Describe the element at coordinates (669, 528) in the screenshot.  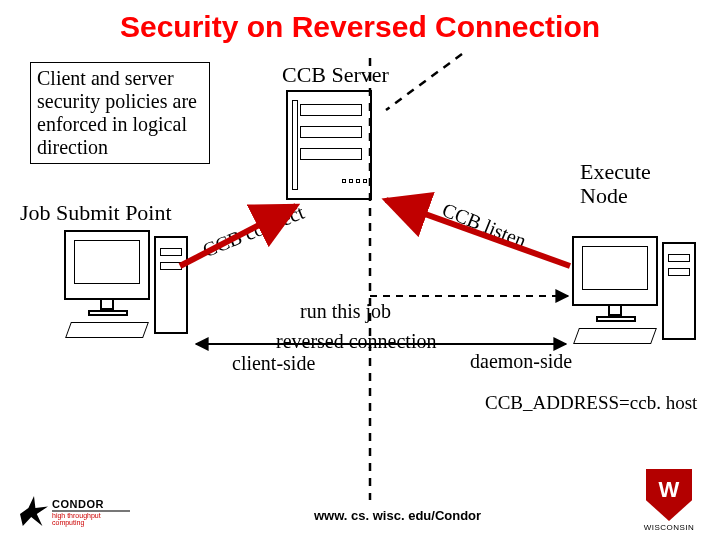
I see `uw-logo-text: WISCONSIN` at that location.